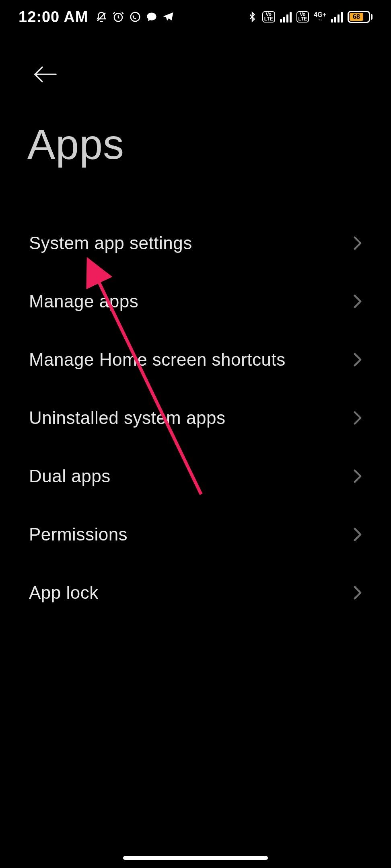 This screenshot has height=868, width=391. What do you see at coordinates (111, 243) in the screenshot?
I see `item-label: System app settings` at bounding box center [111, 243].